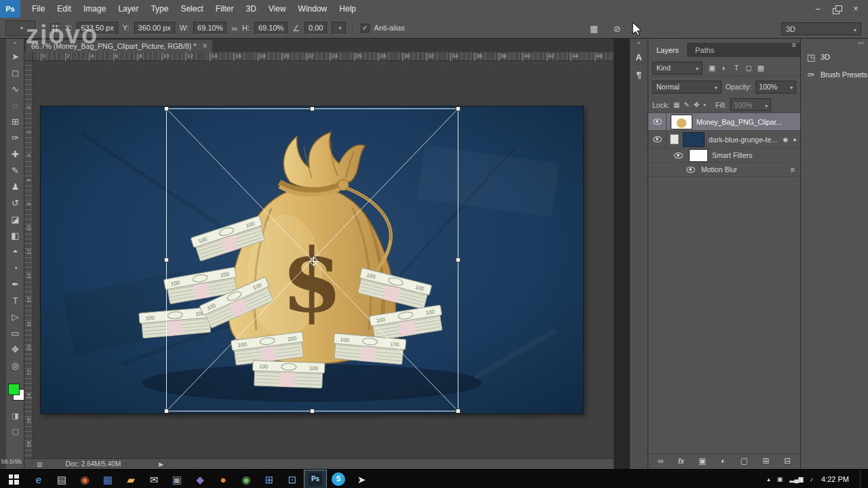  I want to click on lock-position-icon: ✥, so click(696, 104).